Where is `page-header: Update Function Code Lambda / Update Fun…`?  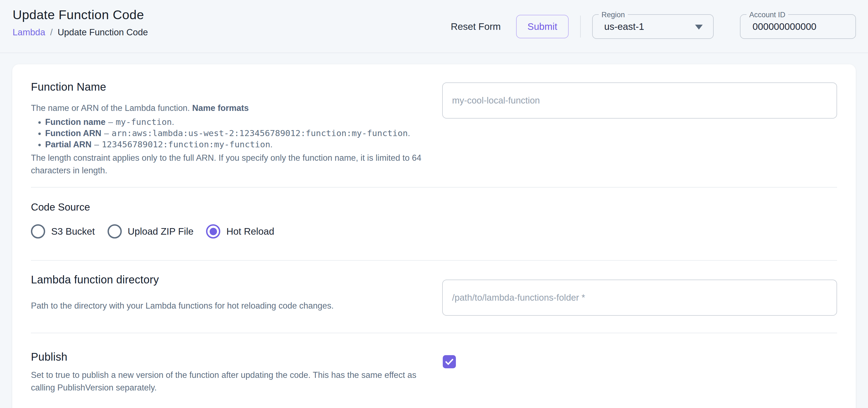 page-header: Update Function Code Lambda / Update Fun… is located at coordinates (434, 27).